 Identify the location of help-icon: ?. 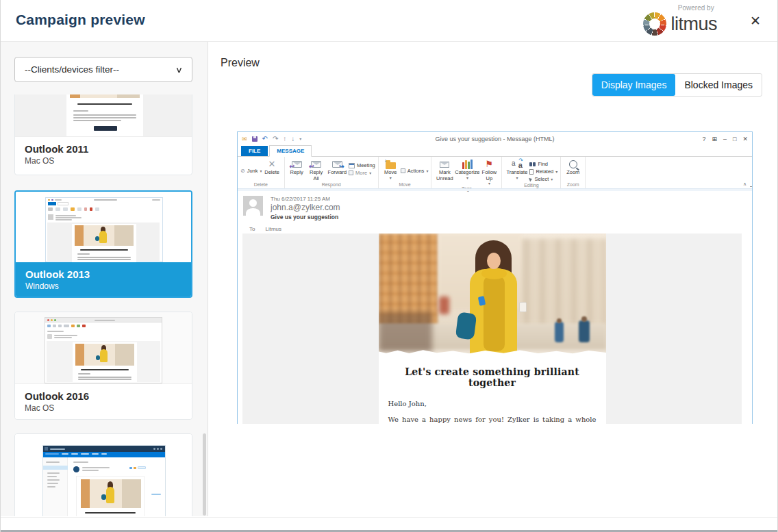
(704, 139).